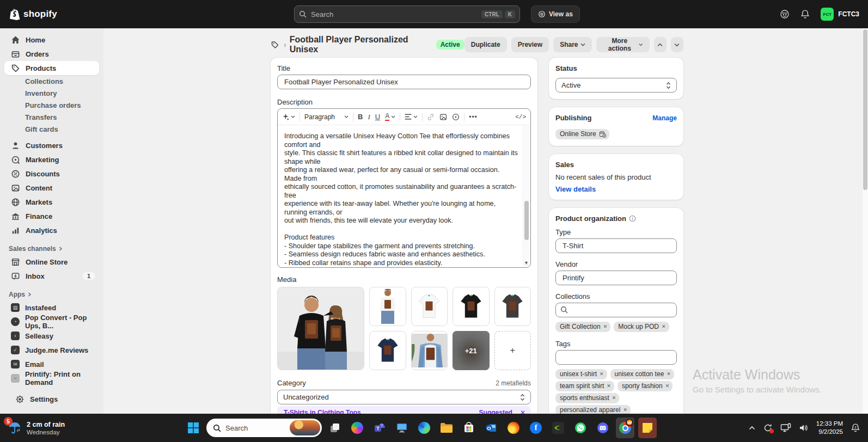  What do you see at coordinates (52, 216) in the screenshot?
I see `sidebar-item-finance: Finance` at bounding box center [52, 216].